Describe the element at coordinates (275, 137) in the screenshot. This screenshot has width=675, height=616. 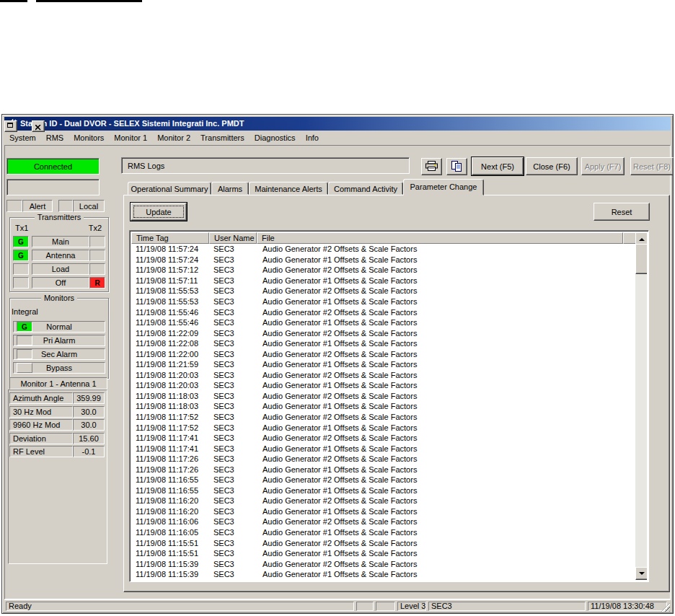
I see `menu-item-diagnostics: Diagnostics` at that location.